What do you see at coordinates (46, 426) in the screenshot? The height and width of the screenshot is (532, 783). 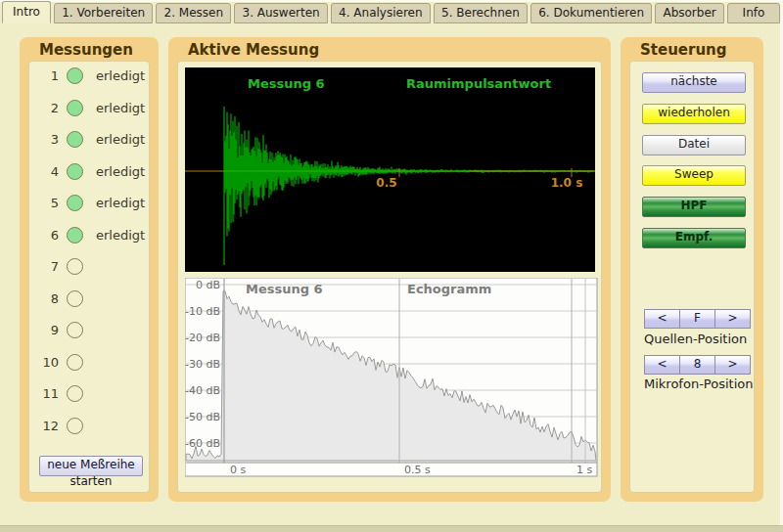 I see `measurement-number: 12` at bounding box center [46, 426].